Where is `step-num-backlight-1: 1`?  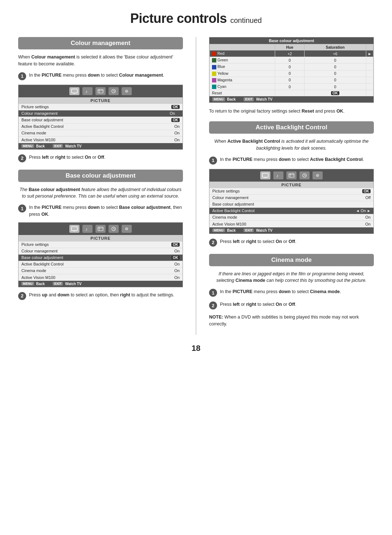 step-num-backlight-1: 1 is located at coordinates (213, 161).